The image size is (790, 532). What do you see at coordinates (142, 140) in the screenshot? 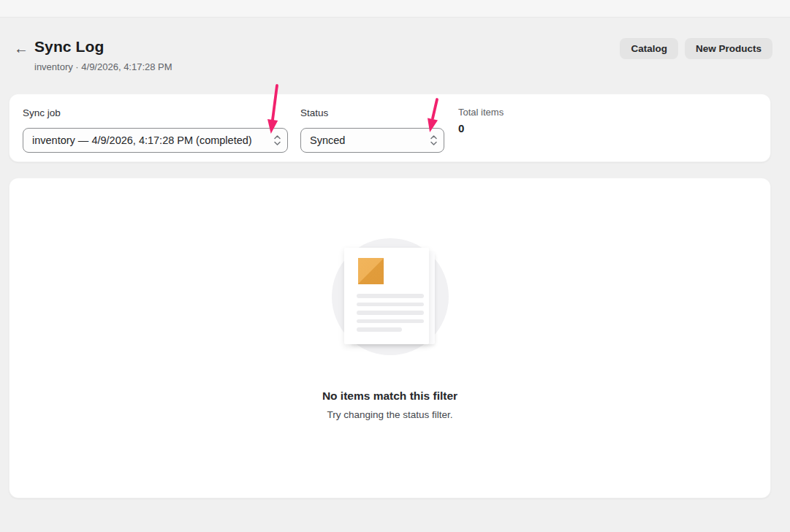
I see `sync-job-selected-value: inventory — 4/9/2026, 4:17:28 PM (comple…` at bounding box center [142, 140].